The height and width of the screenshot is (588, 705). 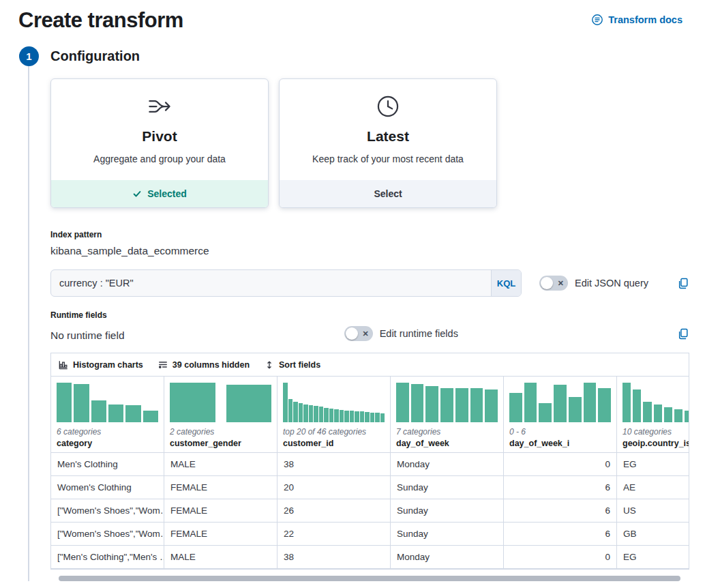 I want to click on histogram-day_of_week, so click(x=447, y=402).